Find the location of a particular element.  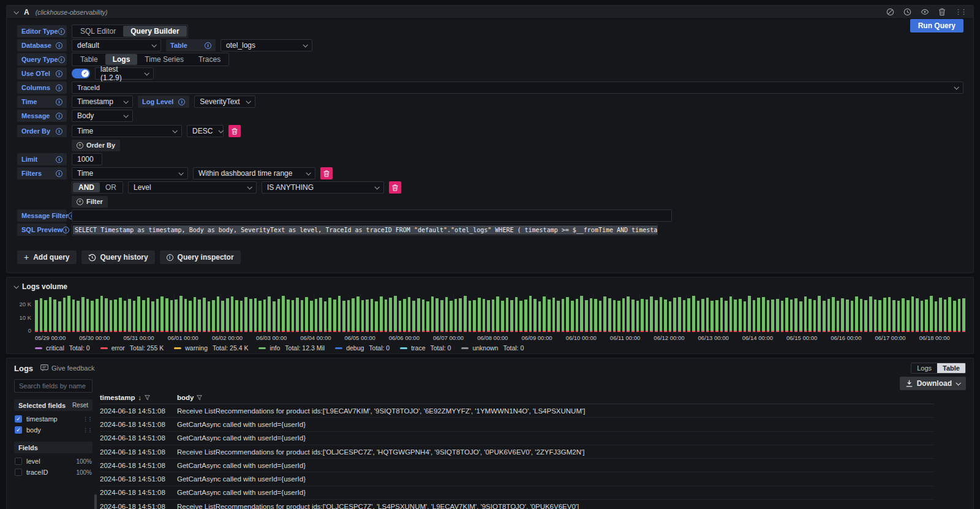

sql-editor-tab: SQL Editor is located at coordinates (98, 31).